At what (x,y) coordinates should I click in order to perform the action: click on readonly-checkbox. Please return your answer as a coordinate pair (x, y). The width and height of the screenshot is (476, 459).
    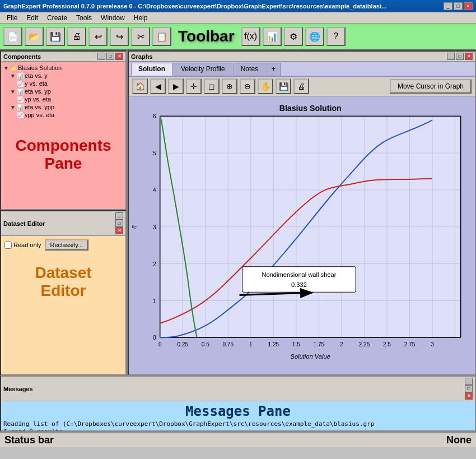
    Looking at the image, I should click on (8, 245).